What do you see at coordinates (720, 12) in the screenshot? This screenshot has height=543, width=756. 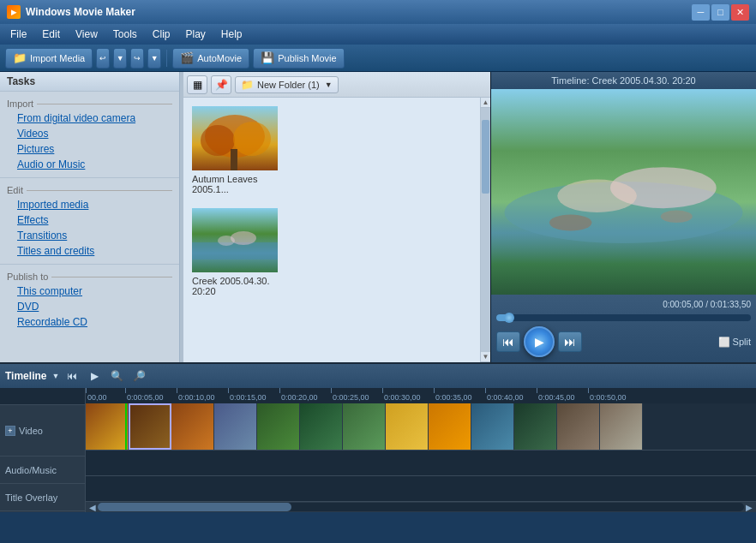 I see `maximize-button: □` at bounding box center [720, 12].